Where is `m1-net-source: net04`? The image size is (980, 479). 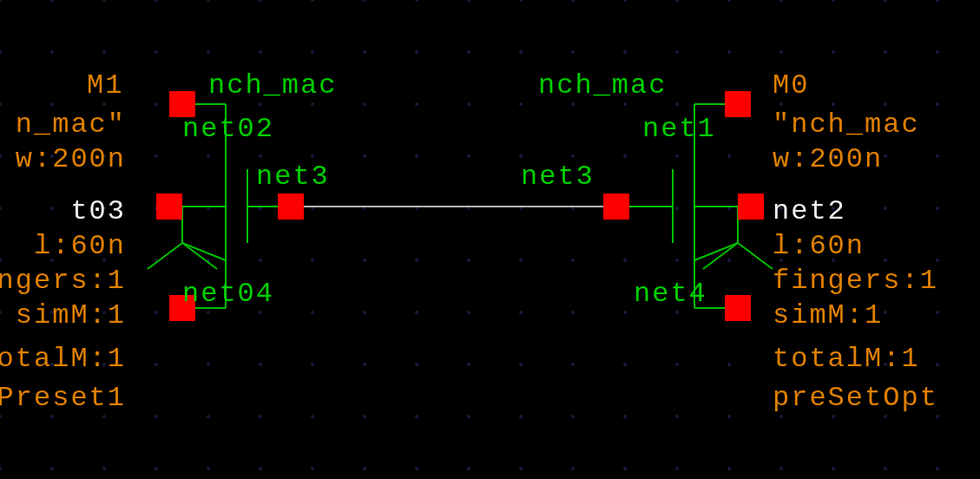
m1-net-source: net04 is located at coordinates (228, 293).